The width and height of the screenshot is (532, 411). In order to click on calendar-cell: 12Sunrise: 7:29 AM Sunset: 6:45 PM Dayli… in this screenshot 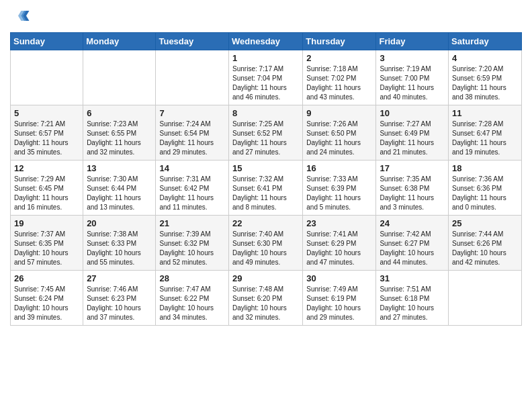, I will do `click(47, 188)`.